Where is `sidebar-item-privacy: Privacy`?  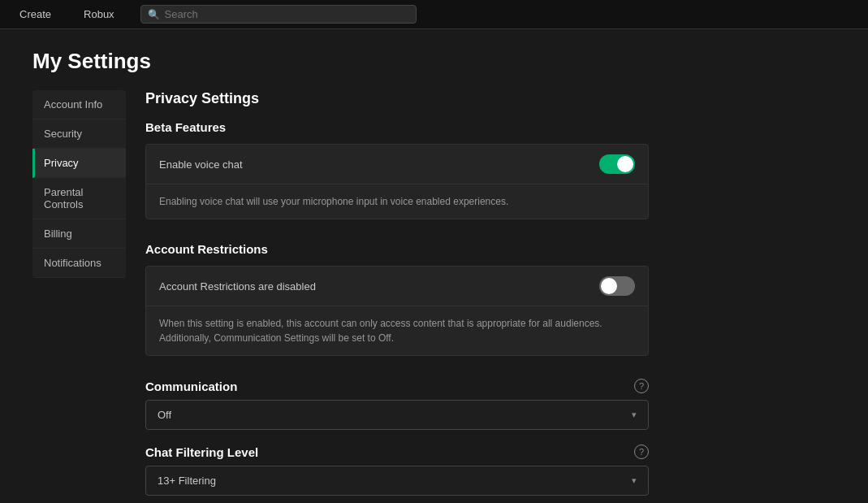 sidebar-item-privacy: Privacy is located at coordinates (80, 163).